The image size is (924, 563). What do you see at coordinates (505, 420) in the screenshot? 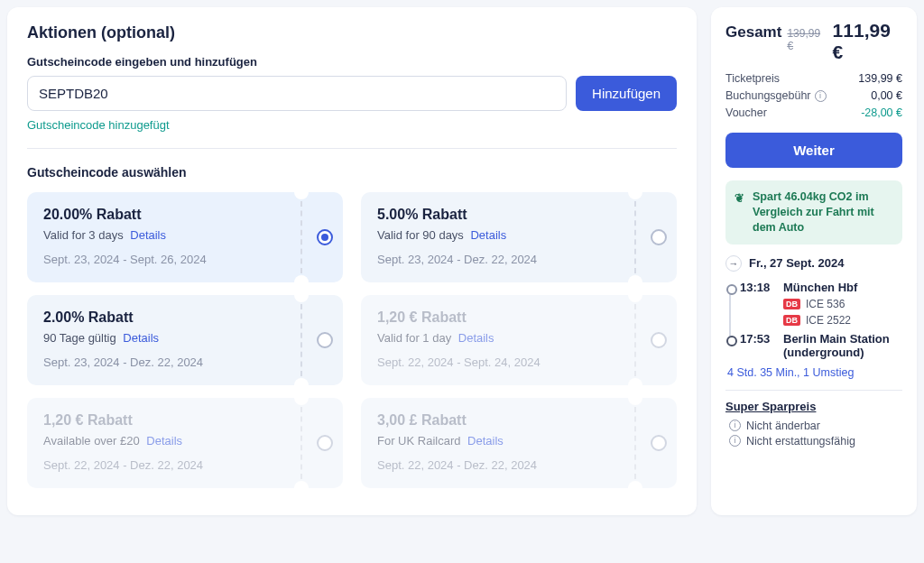
I see `voucher-title: 3,00 £ Rabatt` at bounding box center [505, 420].